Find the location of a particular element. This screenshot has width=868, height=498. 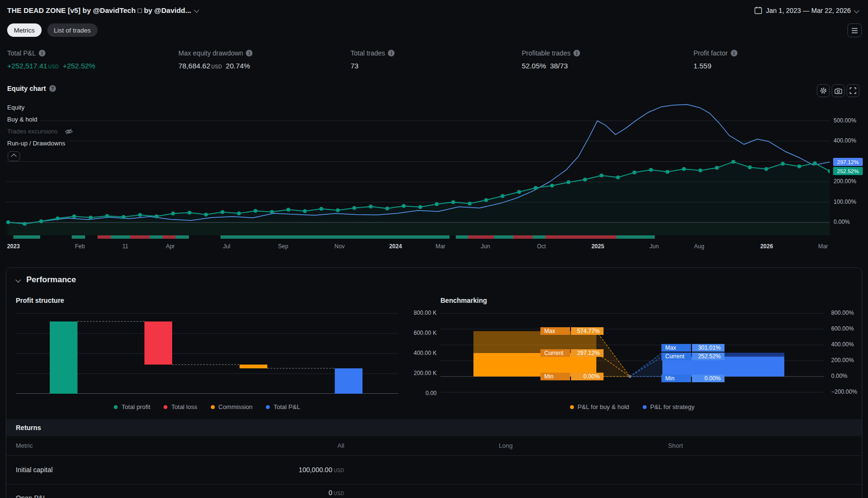

legend-item-run-up-drawdowns: Run-up / Drawdowns is located at coordinates (38, 144).